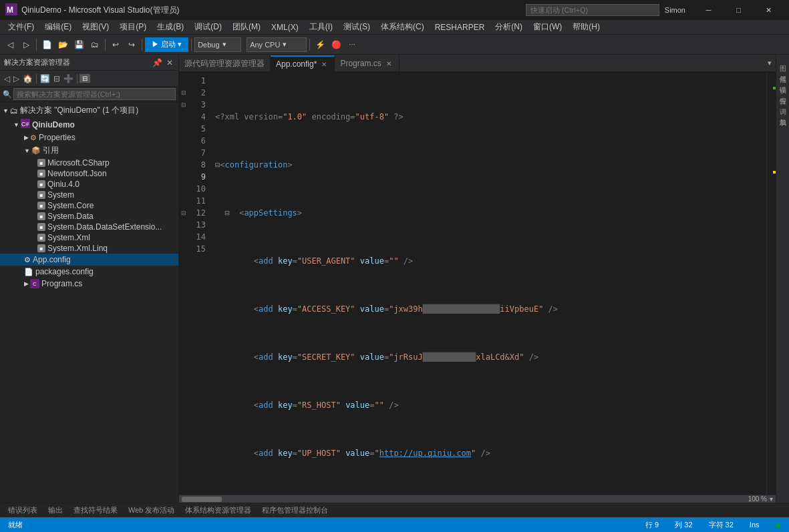  Describe the element at coordinates (90, 284) in the screenshot. I see `tree-program-cs: ▶ C Program.cs` at that location.